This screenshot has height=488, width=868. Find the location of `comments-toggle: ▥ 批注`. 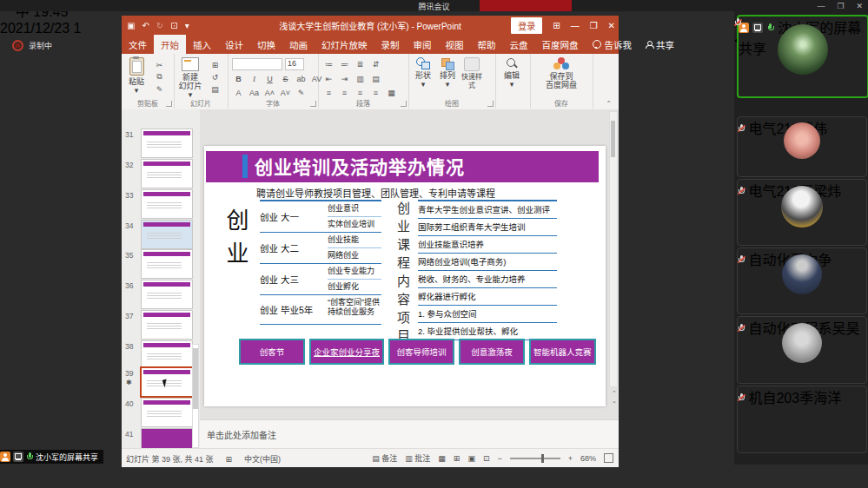

comments-toggle: ▥ 批注 is located at coordinates (417, 458).